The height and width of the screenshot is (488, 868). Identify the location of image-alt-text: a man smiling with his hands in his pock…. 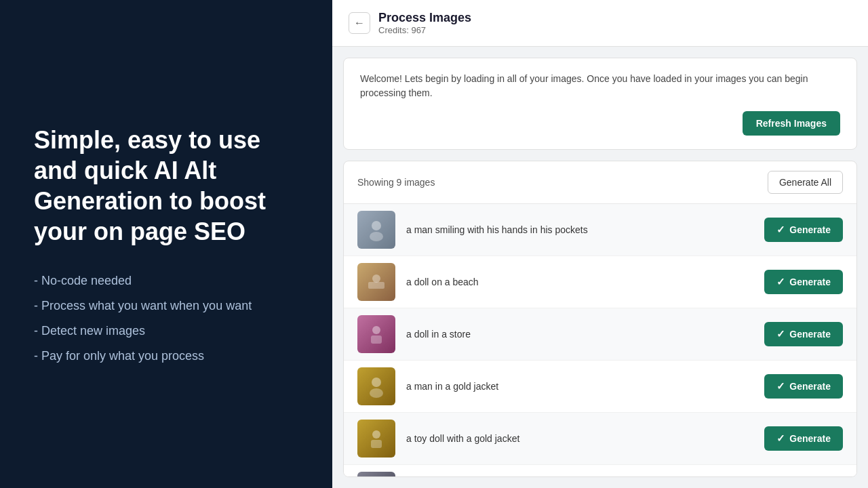
(580, 230).